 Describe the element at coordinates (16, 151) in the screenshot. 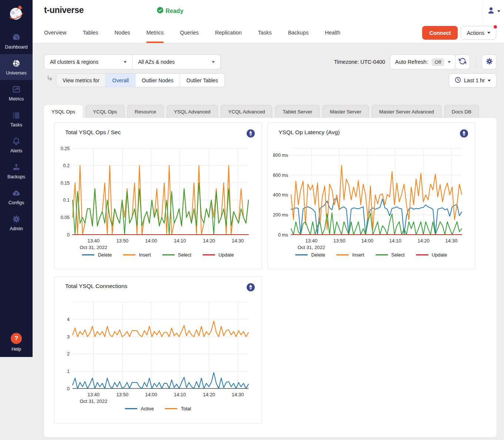

I see `sidebar-item-label: Alerts` at that location.